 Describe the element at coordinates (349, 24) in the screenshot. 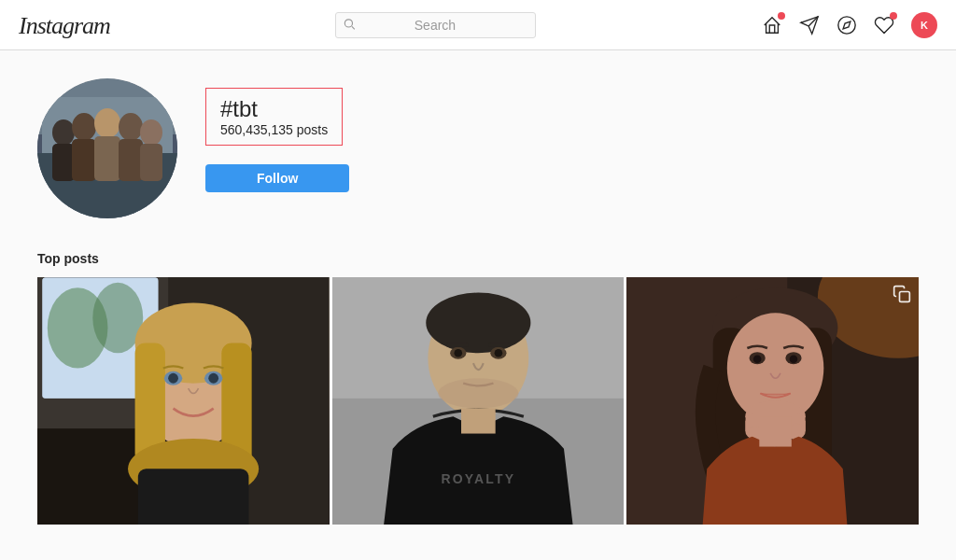

I see `search-icon` at that location.